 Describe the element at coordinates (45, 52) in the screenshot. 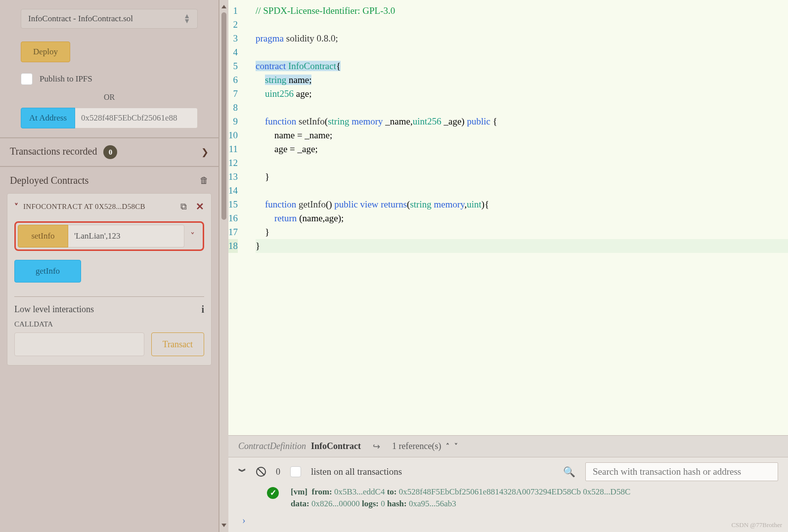

I see `deploy-button: Deploy` at that location.